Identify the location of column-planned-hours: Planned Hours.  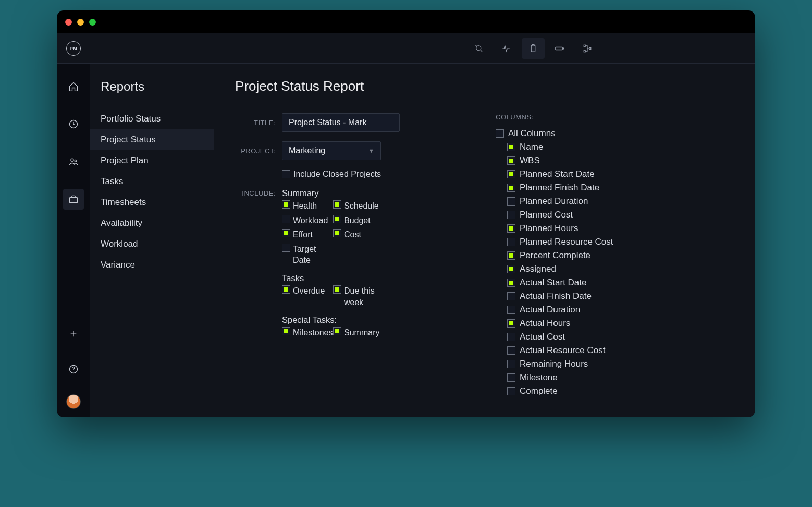
(555, 228).